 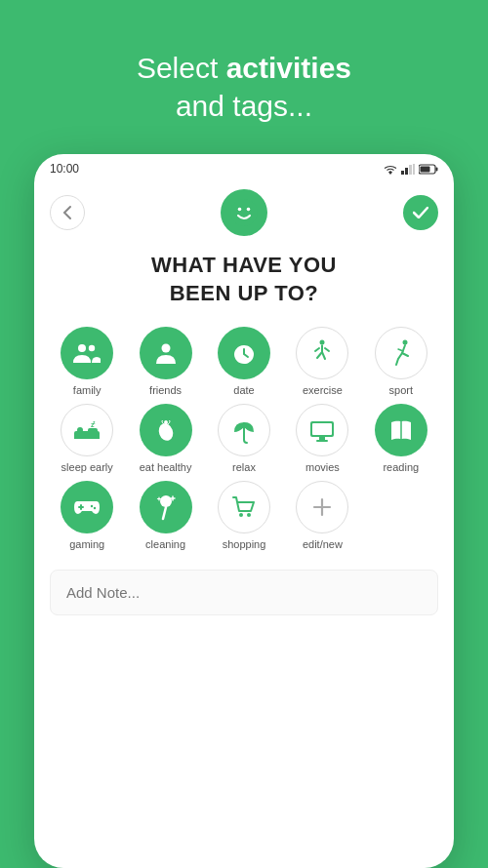 What do you see at coordinates (401, 353) in the screenshot?
I see `sport-svg` at bounding box center [401, 353].